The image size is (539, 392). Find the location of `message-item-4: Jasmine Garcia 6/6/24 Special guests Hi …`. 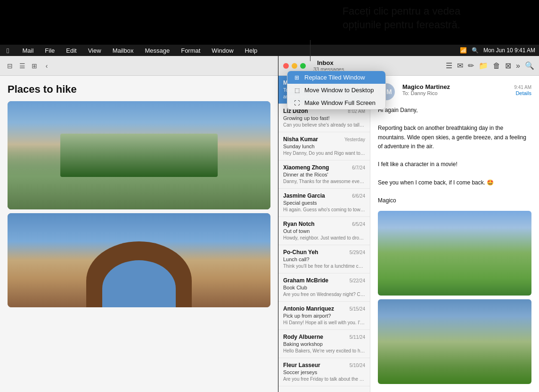

message-item-4: Jasmine Garcia 6/6/24 Special guests Hi … is located at coordinates (324, 203).